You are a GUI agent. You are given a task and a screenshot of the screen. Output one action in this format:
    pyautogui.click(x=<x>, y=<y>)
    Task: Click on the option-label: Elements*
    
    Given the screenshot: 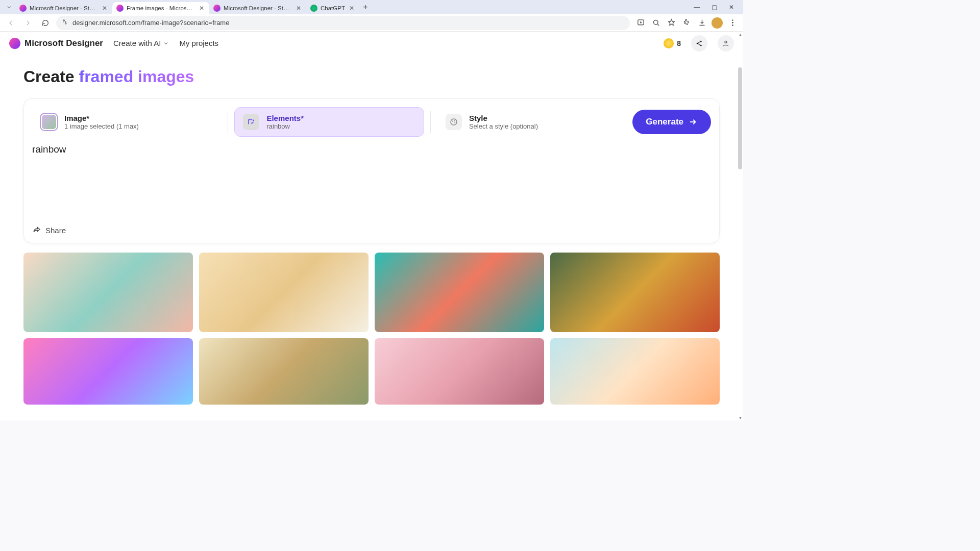 What is the action you would take?
    pyautogui.click(x=285, y=118)
    